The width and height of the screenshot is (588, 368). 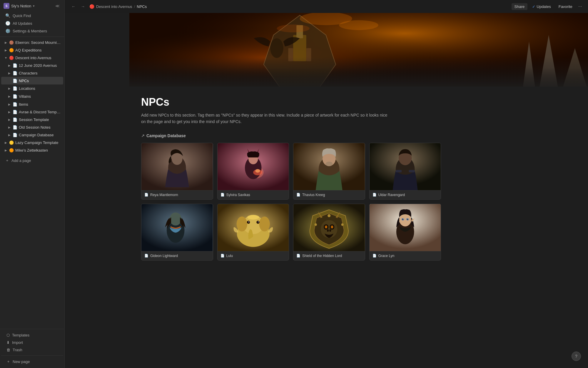 What do you see at coordinates (146, 256) in the screenshot?
I see `doc-icon-gideon: 📄` at bounding box center [146, 256].